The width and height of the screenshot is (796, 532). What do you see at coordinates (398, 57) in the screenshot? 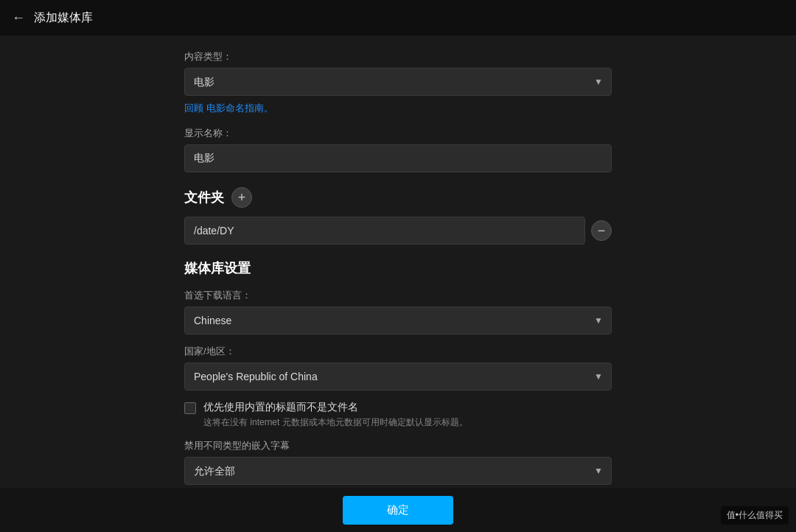
I see `content-type-label: 内容类型：` at bounding box center [398, 57].